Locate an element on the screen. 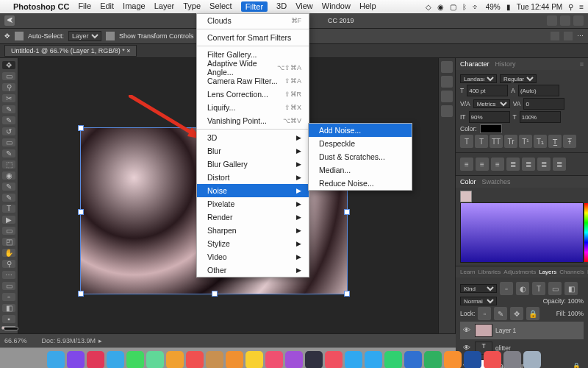 This screenshot has height=368, width=588. tab-adjustments: Adjustments is located at coordinates (520, 272).